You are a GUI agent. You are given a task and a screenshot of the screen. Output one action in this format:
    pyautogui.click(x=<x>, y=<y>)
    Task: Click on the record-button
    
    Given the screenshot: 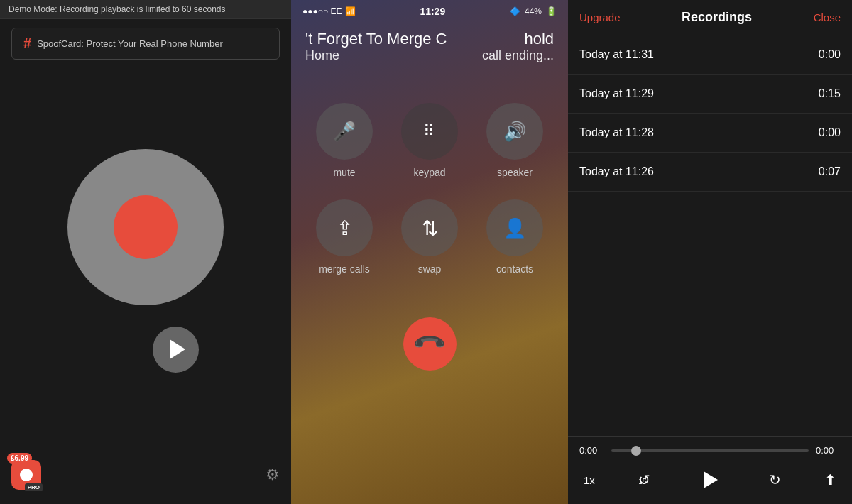 What is the action you would take?
    pyautogui.click(x=146, y=227)
    